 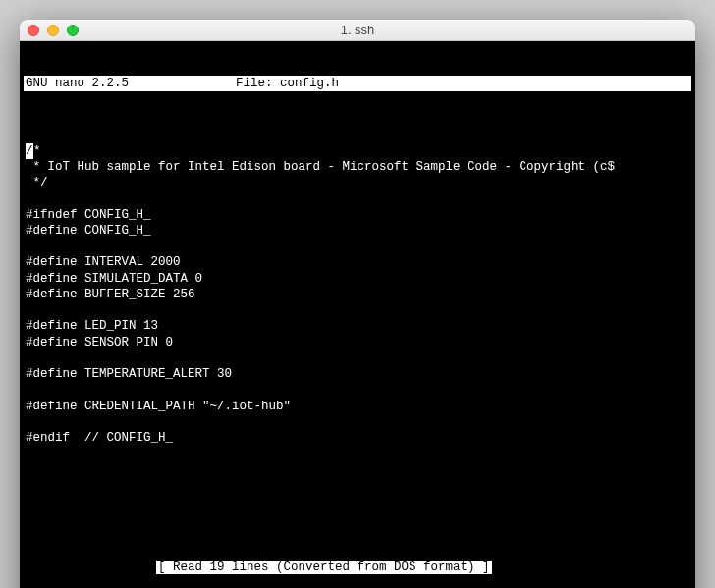 I want to click on cursor: /, so click(x=29, y=151).